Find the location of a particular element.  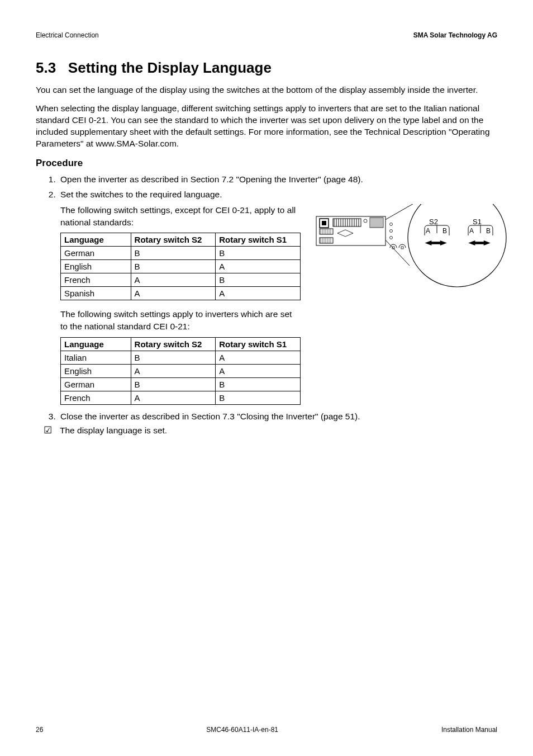

check-icon: ☑ is located at coordinates (48, 431).